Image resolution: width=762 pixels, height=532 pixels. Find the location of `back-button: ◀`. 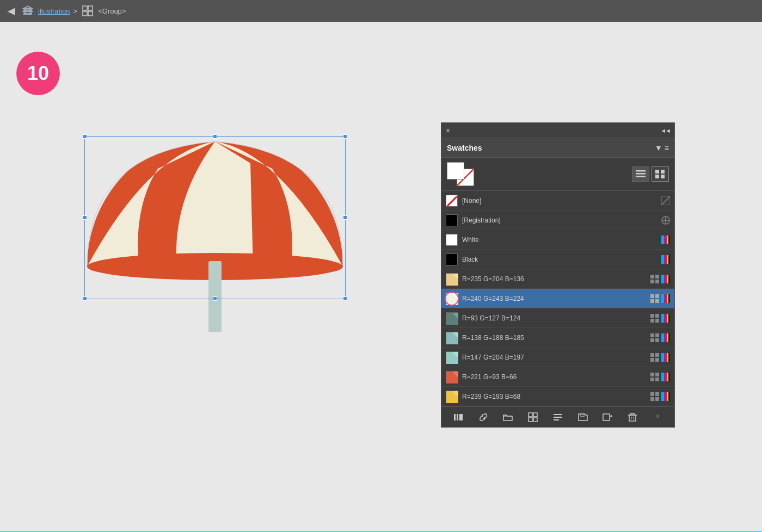

back-button: ◀ is located at coordinates (11, 11).